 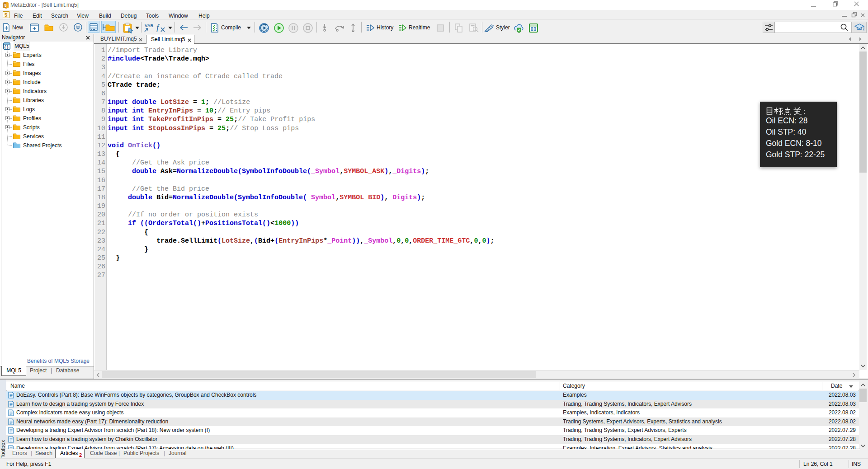 What do you see at coordinates (149, 25) in the screenshot?
I see `svg-text: VAR` at bounding box center [149, 25].